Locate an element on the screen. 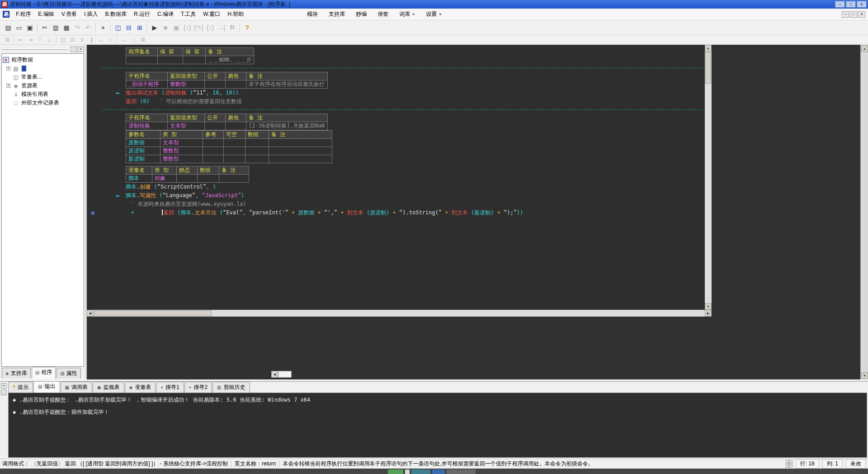 Image resolution: width=868 pixels, height=474 pixels. code-line: ▦+返回 (脚本.文本方法 (“Eval”, “parseInt('” + 原数… is located at coordinates (396, 213).